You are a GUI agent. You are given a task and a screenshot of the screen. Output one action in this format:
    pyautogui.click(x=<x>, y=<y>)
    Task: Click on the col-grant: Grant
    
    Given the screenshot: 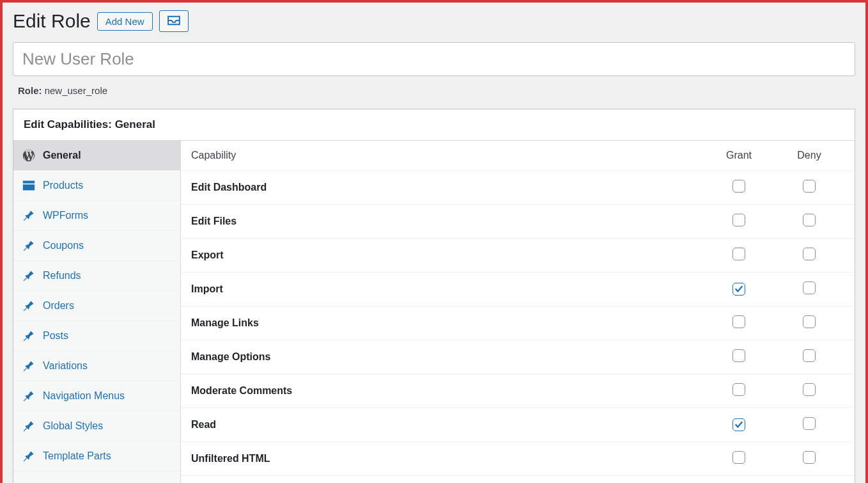 What is the action you would take?
    pyautogui.click(x=739, y=155)
    